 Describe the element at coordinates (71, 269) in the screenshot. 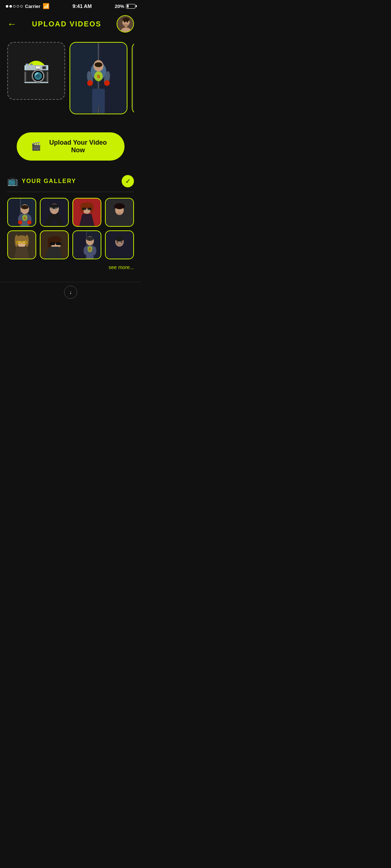

I see `see-more-link: see more...` at that location.